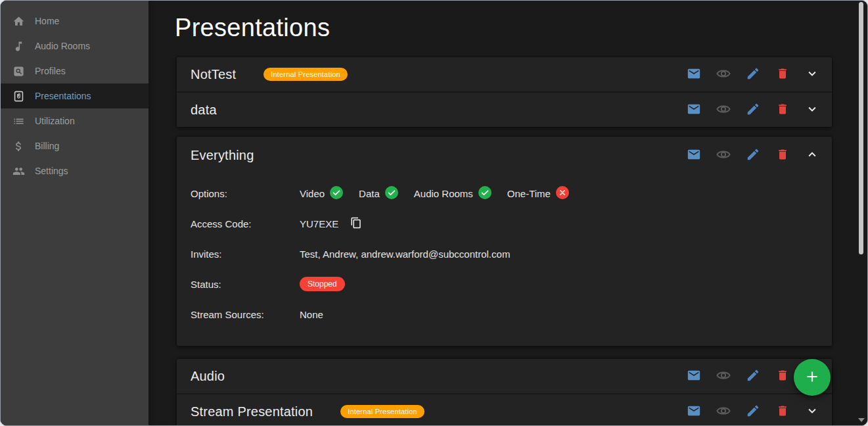  I want to click on plus-icon, so click(812, 377).